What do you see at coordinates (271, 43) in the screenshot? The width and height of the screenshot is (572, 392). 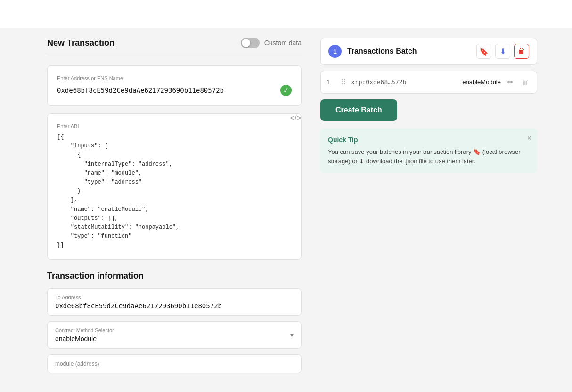 I see `custom-data-toggle: Custom data` at bounding box center [271, 43].